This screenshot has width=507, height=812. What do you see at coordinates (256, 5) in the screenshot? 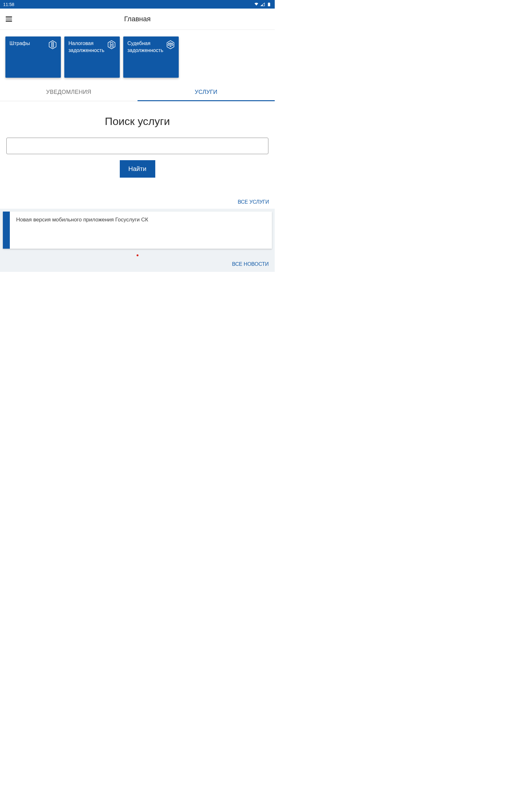
I see `wifi-icon` at bounding box center [256, 5].